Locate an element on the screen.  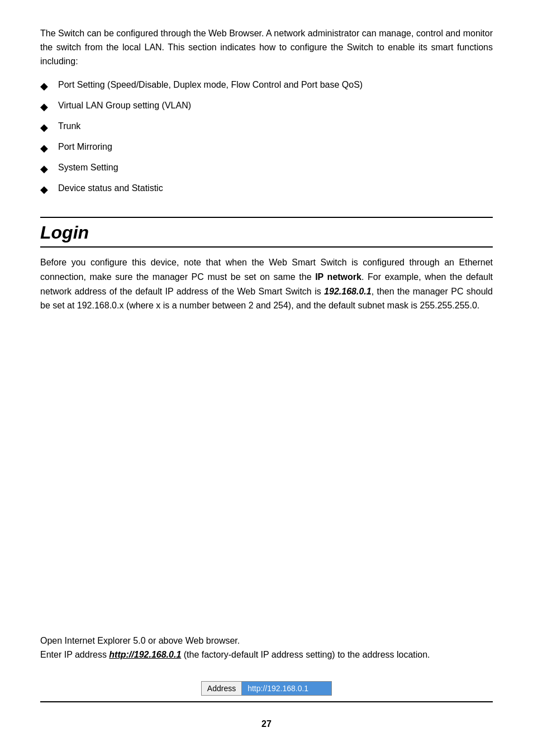
list-item: ◆ Virtual LAN Group setting (VLAN) is located at coordinates (266, 107).